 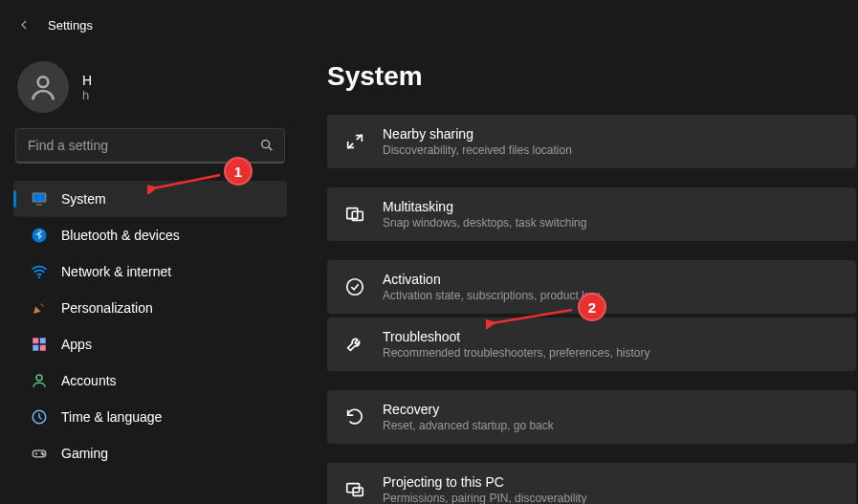 What do you see at coordinates (267, 145) in the screenshot?
I see `search-icon` at bounding box center [267, 145].